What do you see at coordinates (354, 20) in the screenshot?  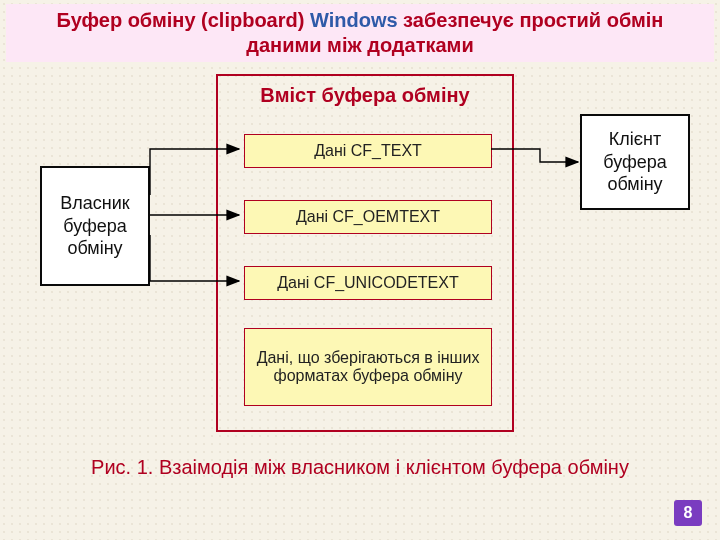 I see `title-accent: Windows` at bounding box center [354, 20].